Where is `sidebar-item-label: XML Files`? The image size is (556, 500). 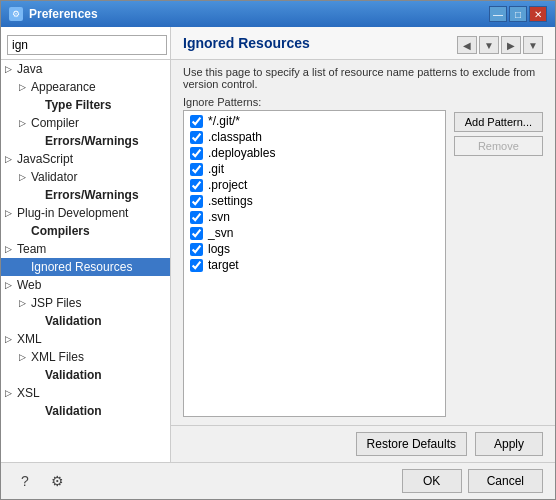
sidebar-item-label: XML Files is located at coordinates (58, 357).